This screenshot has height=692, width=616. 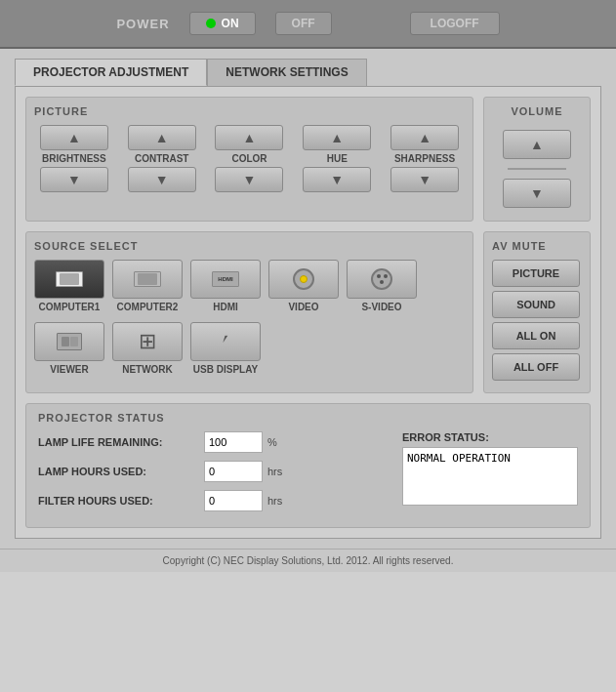 What do you see at coordinates (201, 442) in the screenshot?
I see `lamp-life-row: LAMP LIFE REMAINING: %` at bounding box center [201, 442].